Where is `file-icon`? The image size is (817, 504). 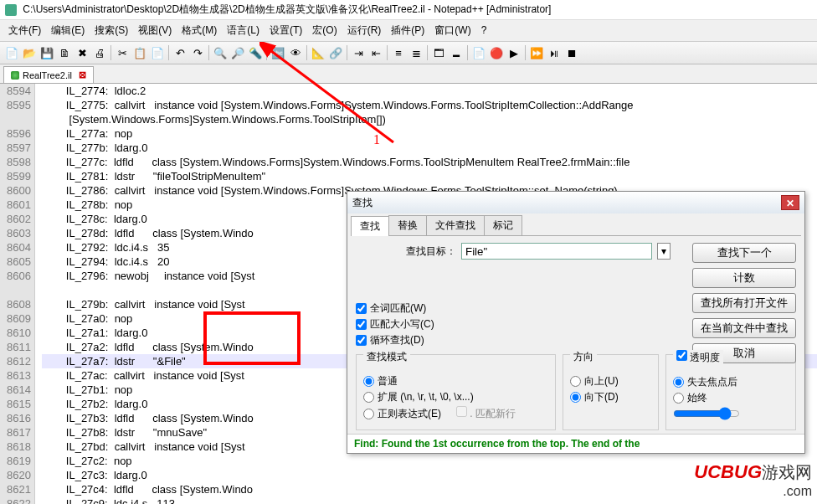
file-icon is located at coordinates (15, 75).